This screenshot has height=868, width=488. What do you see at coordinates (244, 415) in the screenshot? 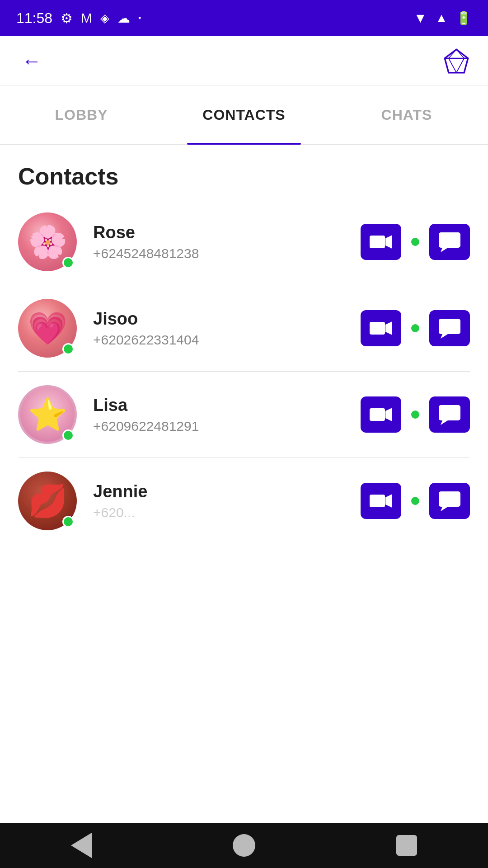
I see `contact-item: Lisa +6209622481291` at bounding box center [244, 415].